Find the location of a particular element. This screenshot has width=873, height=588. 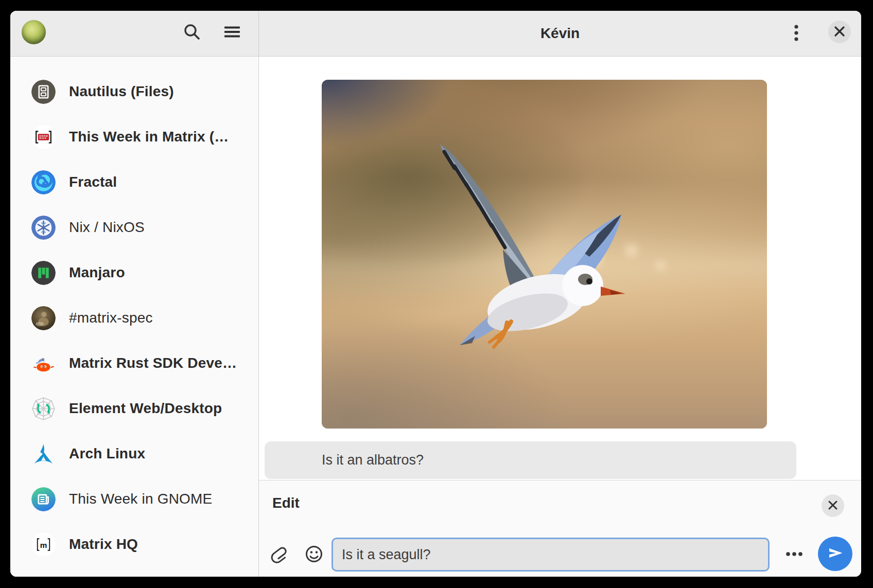

chat-title: Kévin is located at coordinates (560, 33).